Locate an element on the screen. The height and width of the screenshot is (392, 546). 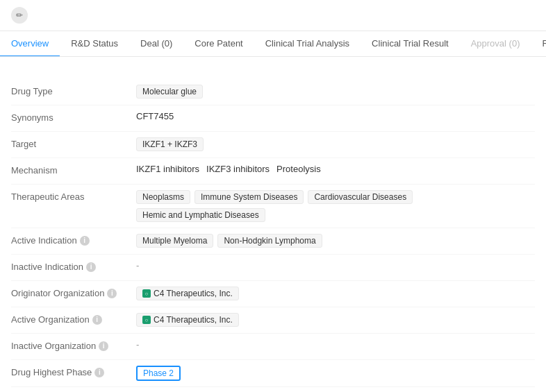
tab-approval-0: Approval (0) is located at coordinates (496, 44).